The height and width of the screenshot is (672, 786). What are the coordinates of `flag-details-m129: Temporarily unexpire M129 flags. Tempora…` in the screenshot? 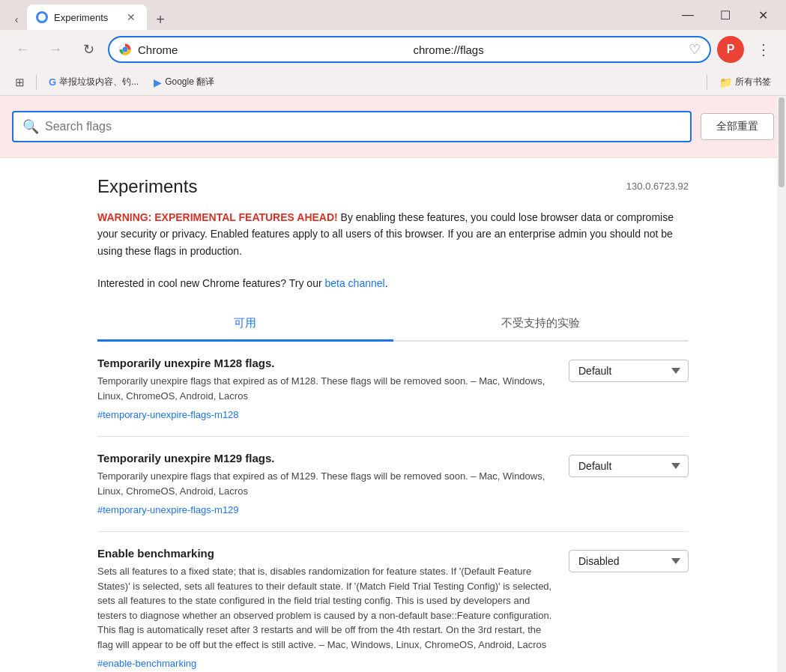 It's located at (327, 484).